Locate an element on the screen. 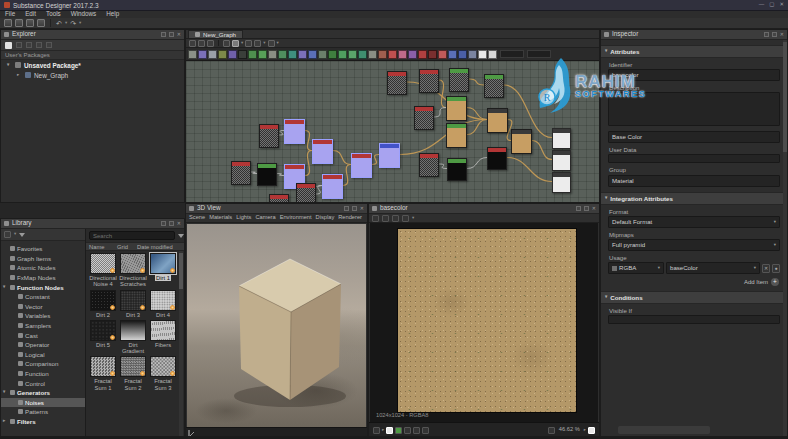 The width and height of the screenshot is (788, 439). remove-usage-icon: ✕ is located at coordinates (766, 268).